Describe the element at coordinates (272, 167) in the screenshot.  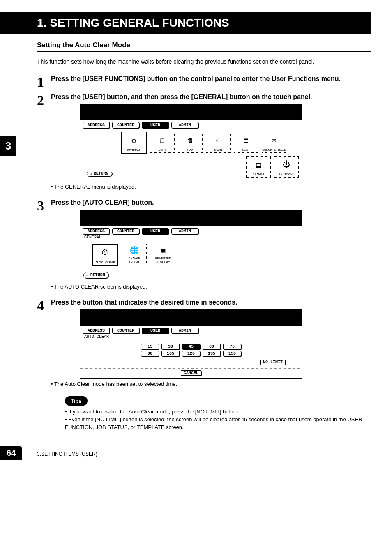
I see `user-icons-row-2: ▤ DRAWER ⏻ SHUTDOWN` at that location.